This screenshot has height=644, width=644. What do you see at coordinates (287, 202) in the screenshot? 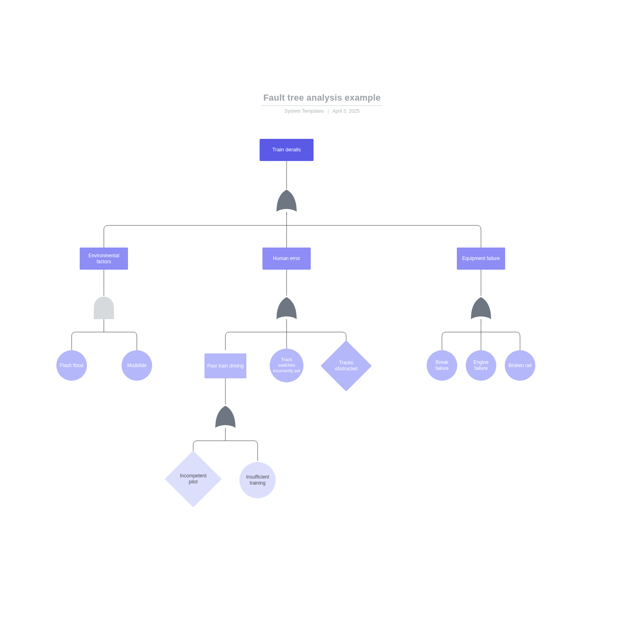
I see `or-gate-top` at bounding box center [287, 202].